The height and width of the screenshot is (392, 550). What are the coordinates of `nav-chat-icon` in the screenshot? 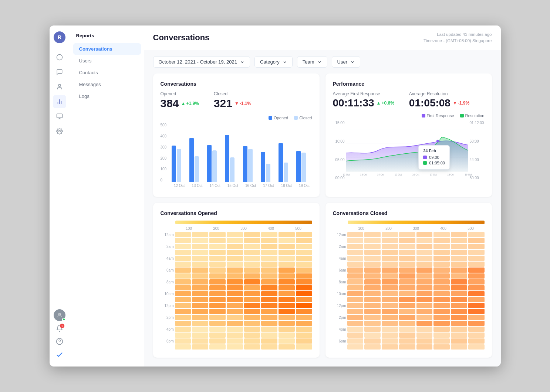 It's located at (60, 72).